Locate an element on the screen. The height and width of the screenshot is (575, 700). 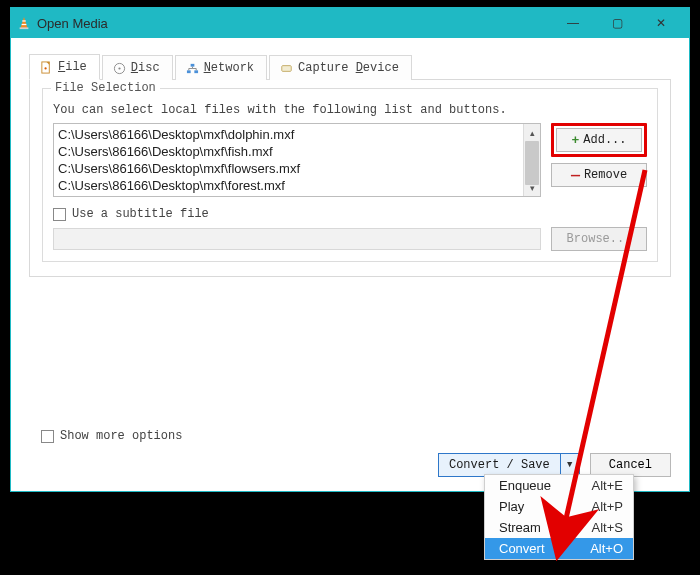
minus-icon: — is located at coordinates (576, 176).